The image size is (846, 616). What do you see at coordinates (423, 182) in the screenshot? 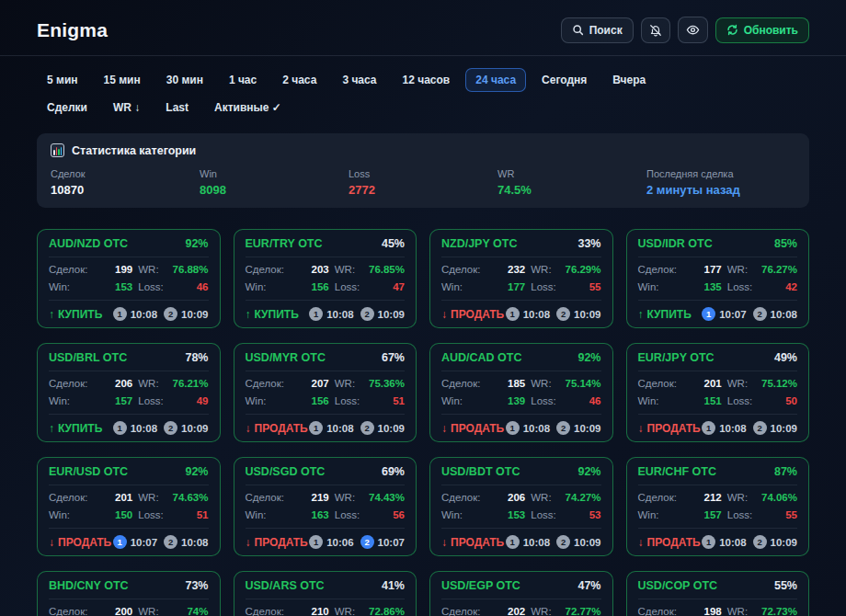
I see `stat-item: Loss 2772` at bounding box center [423, 182].